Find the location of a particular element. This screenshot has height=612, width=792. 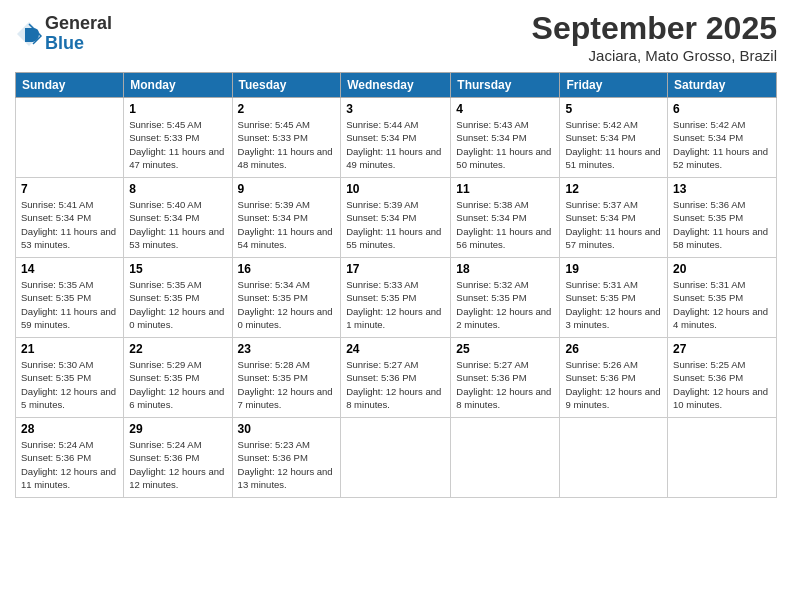

day-detail: Sunrise: 5:29 AMSunset: 5:35 PMDaylight:… is located at coordinates (178, 384).